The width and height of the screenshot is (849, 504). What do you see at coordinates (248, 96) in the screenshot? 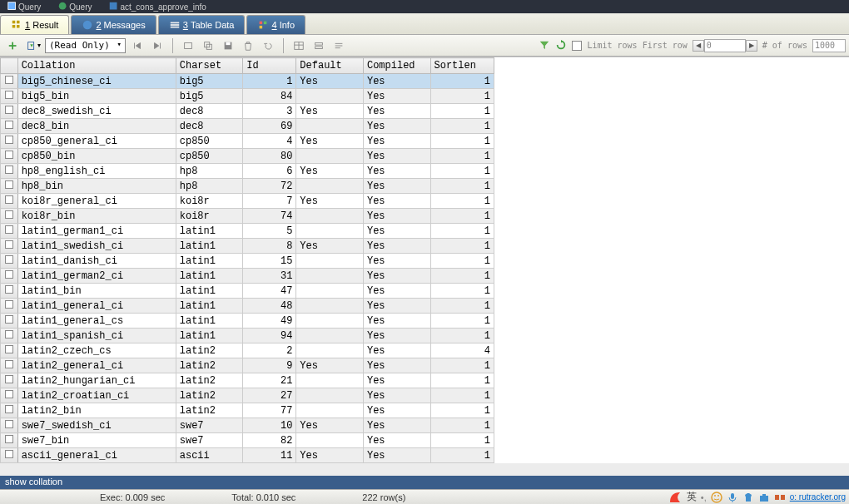
I see `table-row: big5_binbig584Yes1` at bounding box center [248, 96].